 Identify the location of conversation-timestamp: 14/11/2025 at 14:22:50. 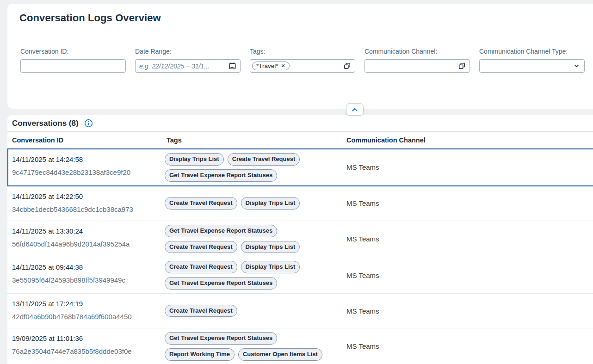
(88, 196).